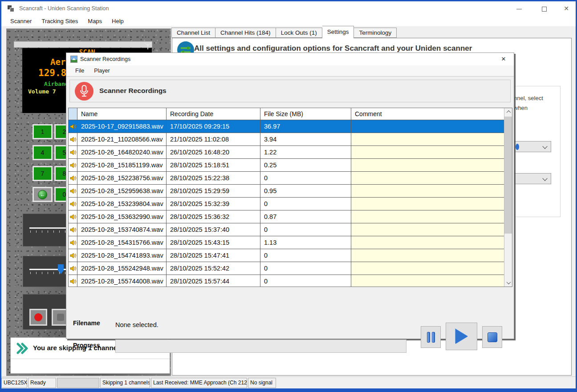 Image resolution: width=577 pixels, height=392 pixels. What do you see at coordinates (287, 166) in the screenshot?
I see `table-row: 2025-10-28_151851199.wav28/10/2025 15:18…` at bounding box center [287, 166].